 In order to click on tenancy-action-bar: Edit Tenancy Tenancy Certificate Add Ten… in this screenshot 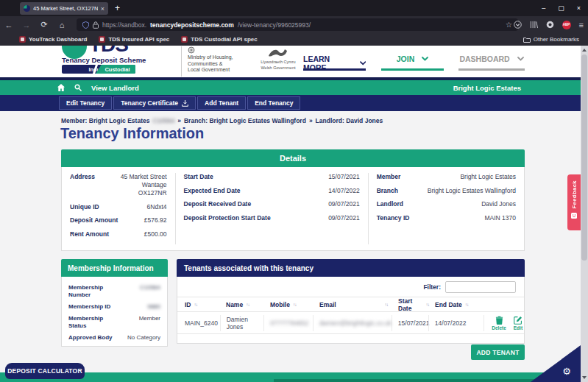, I will do `click(294, 103)`.